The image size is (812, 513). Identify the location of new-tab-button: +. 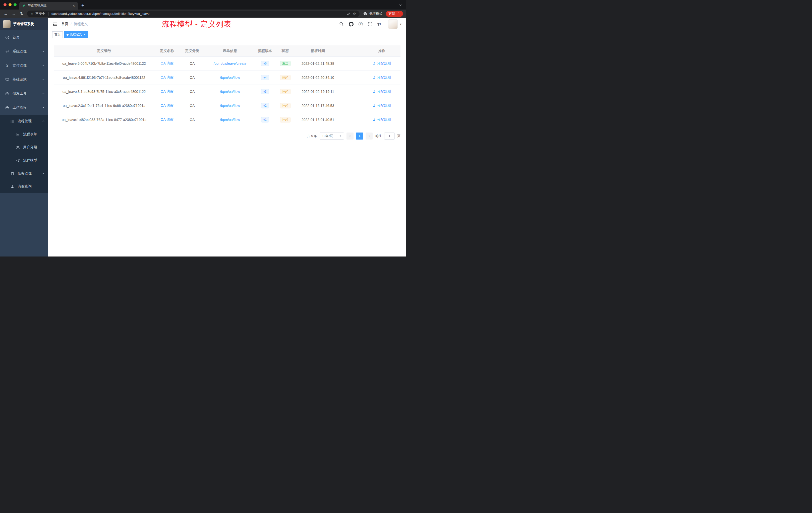
(83, 5).